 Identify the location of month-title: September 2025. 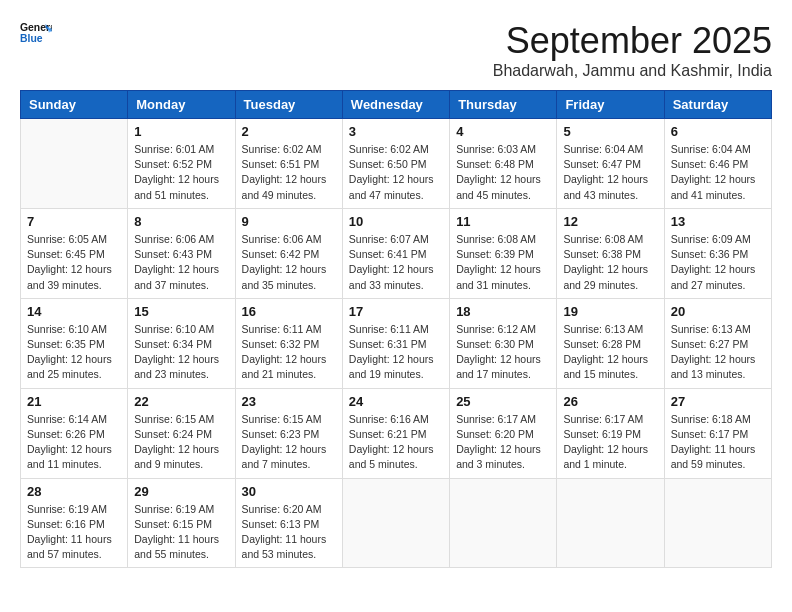
(632, 41).